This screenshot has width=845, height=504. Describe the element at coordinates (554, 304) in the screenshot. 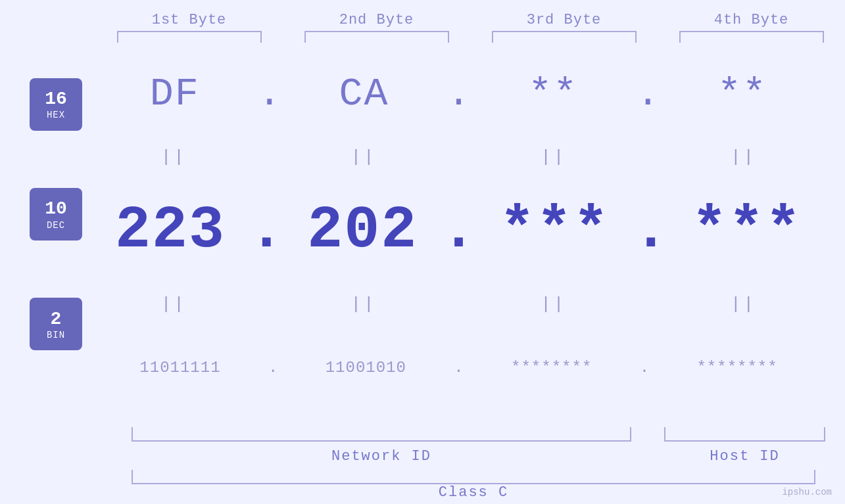

I see `eq-2-3: ||` at that location.